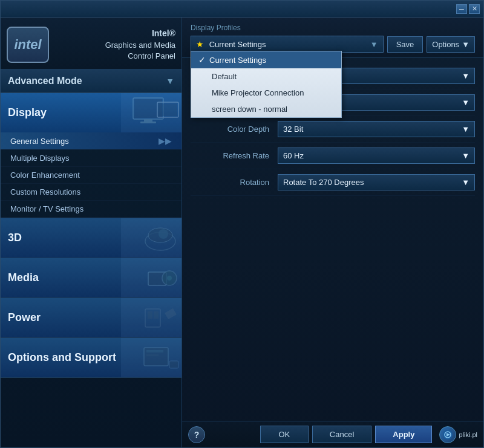 The image size is (484, 448). I want to click on power-icon, so click(160, 318).